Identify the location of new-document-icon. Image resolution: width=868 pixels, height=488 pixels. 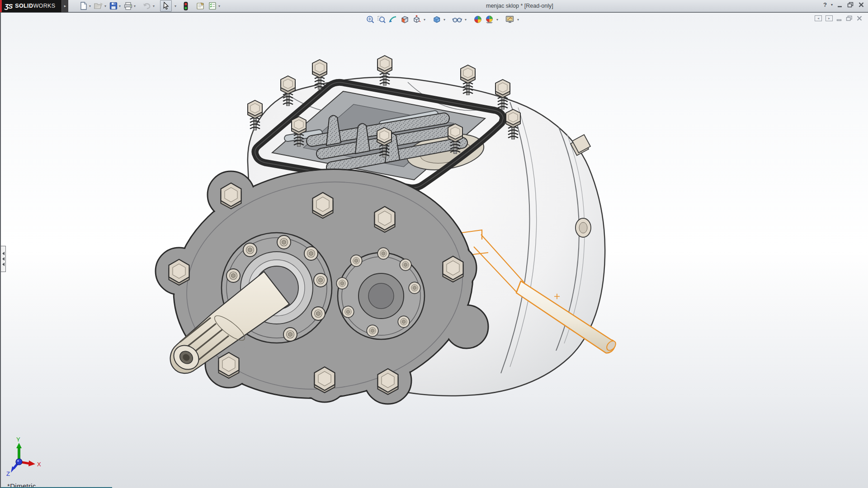
(84, 6).